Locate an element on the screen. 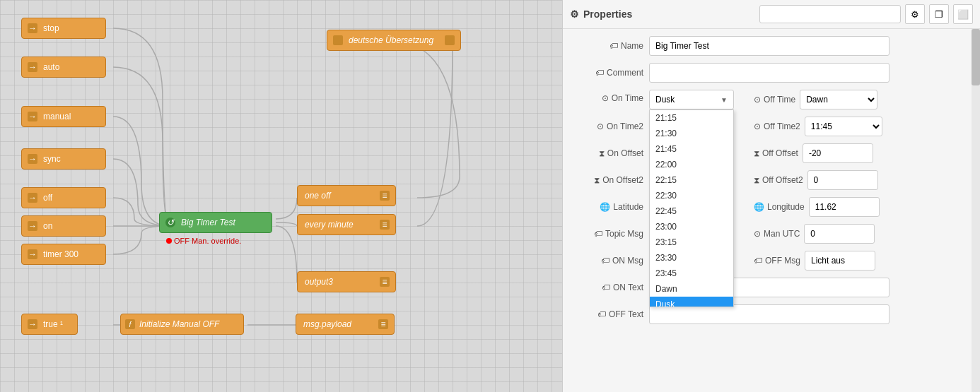 This screenshot has height=392, width=980. on-time-dropdown-list: 21:15 21:30 21:45 22:00 22:15 22:30 22:4… is located at coordinates (692, 208).